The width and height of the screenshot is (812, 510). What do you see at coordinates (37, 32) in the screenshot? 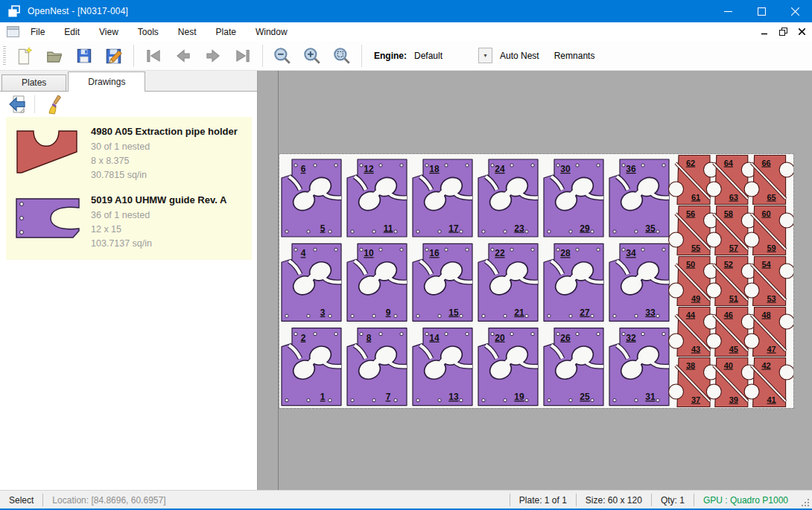
I see `menu-file: File` at bounding box center [37, 32].